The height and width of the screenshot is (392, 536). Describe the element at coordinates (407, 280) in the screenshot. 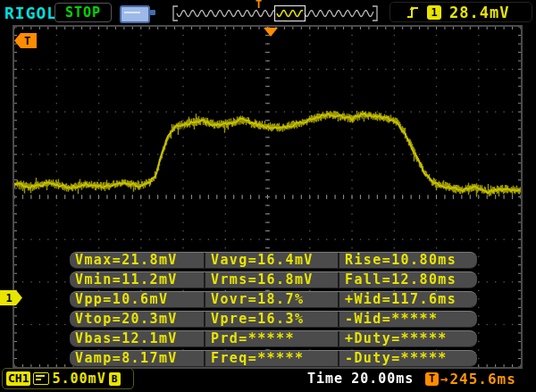

I see `measurement-value: Fall=12.80ms` at that location.